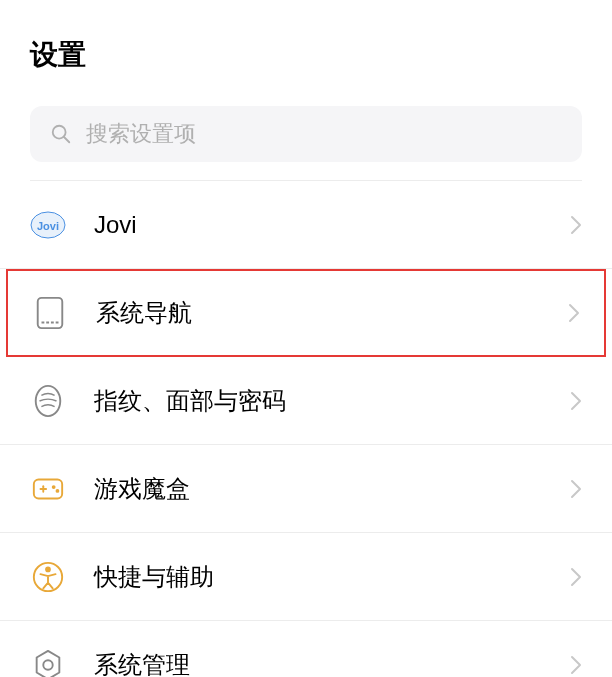  What do you see at coordinates (306, 489) in the screenshot?
I see `settings-item-gamebox: 游戏魔盒` at bounding box center [306, 489].